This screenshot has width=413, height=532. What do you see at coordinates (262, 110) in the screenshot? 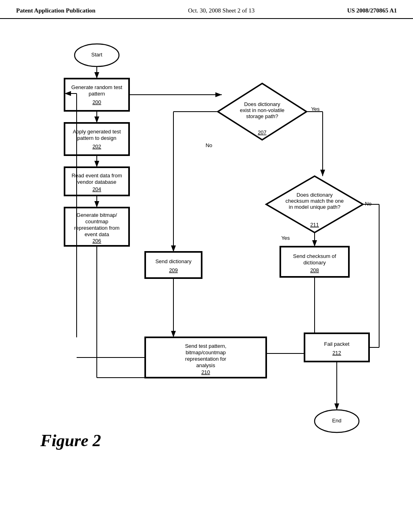
I see `d207-line2: exist in non-volatile` at bounding box center [262, 110].